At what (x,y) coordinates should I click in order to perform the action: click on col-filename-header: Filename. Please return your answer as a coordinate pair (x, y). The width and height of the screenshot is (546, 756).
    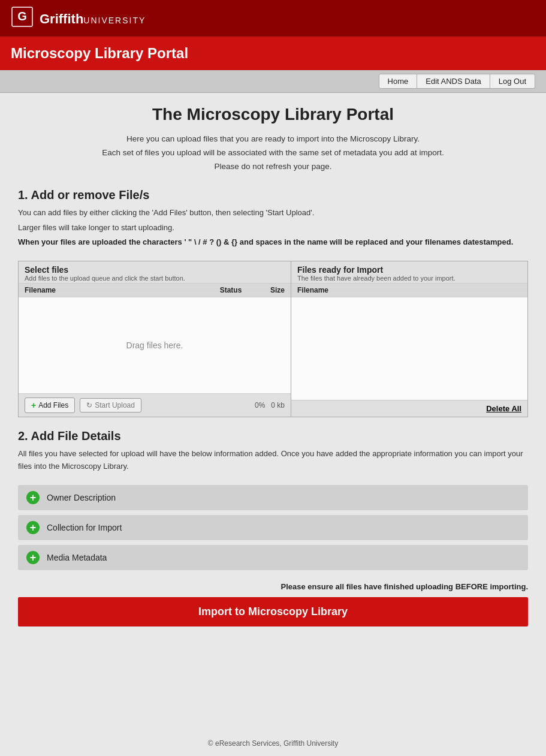
    Looking at the image, I should click on (117, 290).